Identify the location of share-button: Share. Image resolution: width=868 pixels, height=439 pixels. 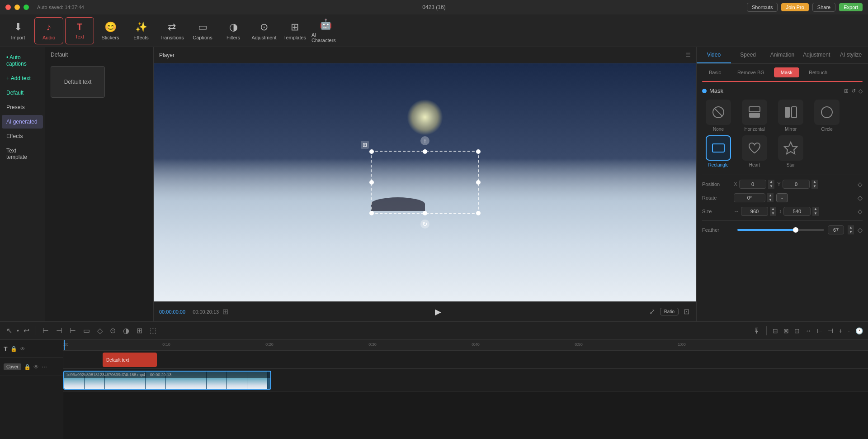
(824, 7).